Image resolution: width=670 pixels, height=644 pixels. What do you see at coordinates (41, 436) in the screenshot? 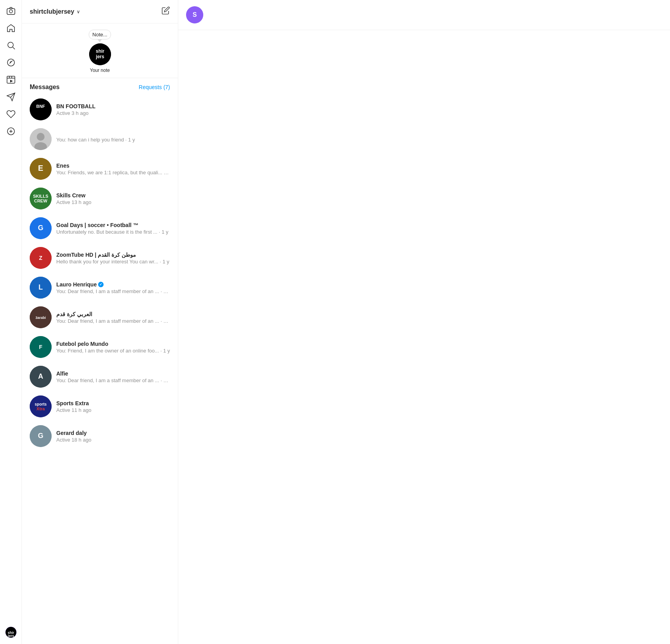
I see `avatar-gerard-daly: G` at bounding box center [41, 436].